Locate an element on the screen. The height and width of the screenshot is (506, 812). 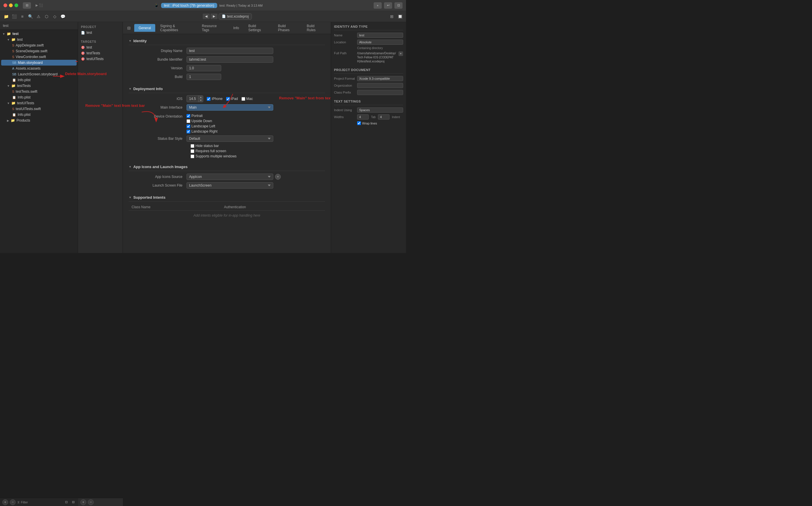
landscape-right-checkbox is located at coordinates (188, 132).